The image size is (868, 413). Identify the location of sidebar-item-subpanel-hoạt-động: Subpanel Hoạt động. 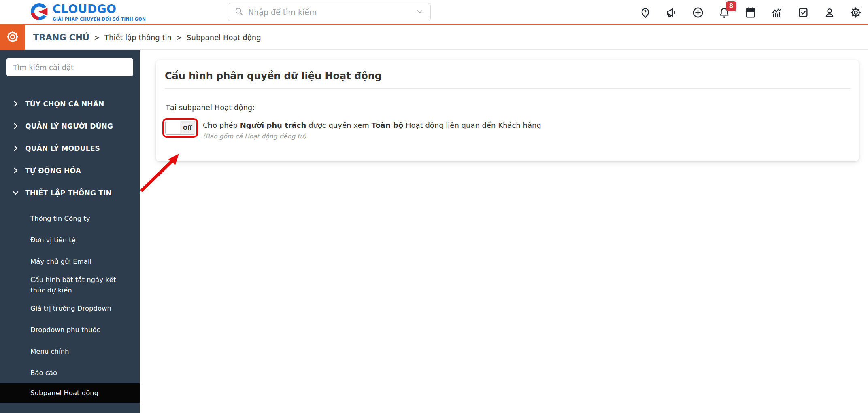
(70, 393).